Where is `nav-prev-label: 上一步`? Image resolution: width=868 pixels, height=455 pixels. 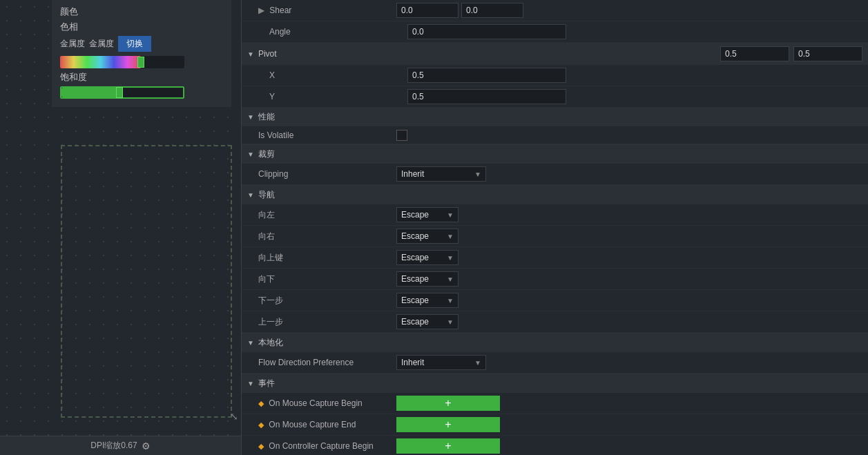
nav-prev-label: 上一步 is located at coordinates (327, 322).